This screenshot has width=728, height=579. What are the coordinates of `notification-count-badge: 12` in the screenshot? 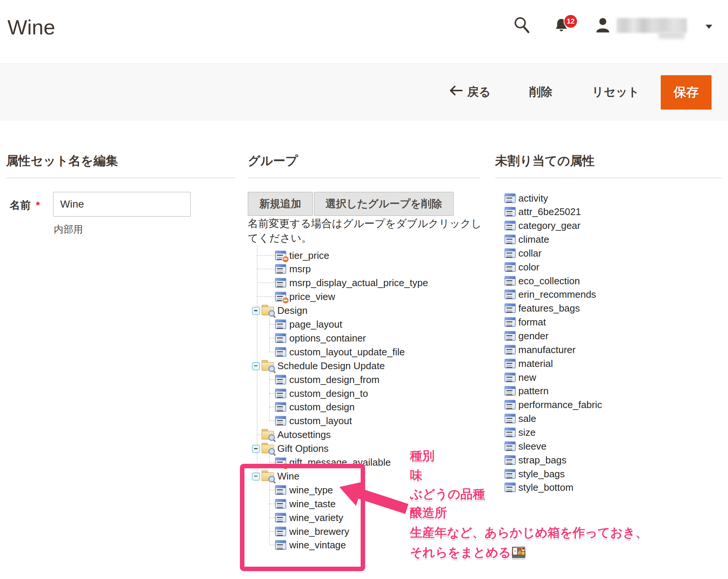 It's located at (571, 21).